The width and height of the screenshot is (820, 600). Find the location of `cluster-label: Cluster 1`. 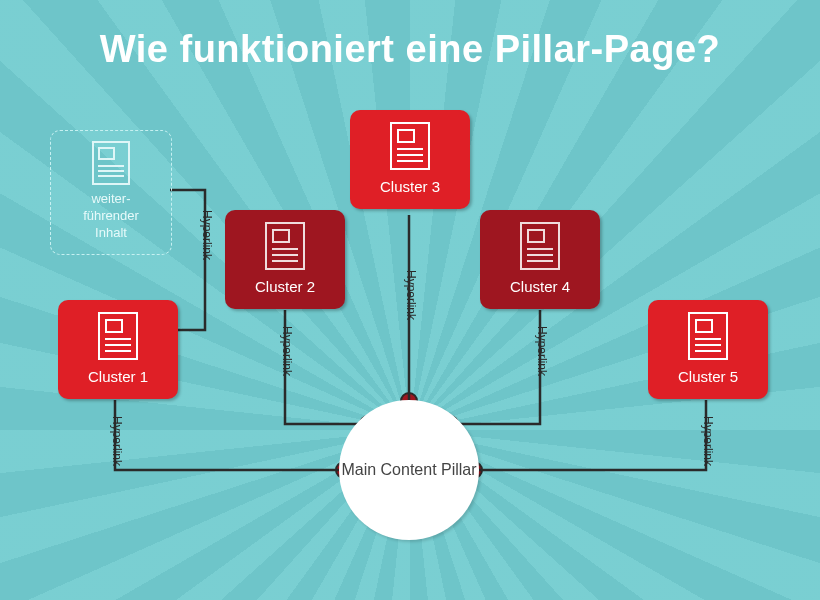

cluster-label: Cluster 1 is located at coordinates (118, 376).